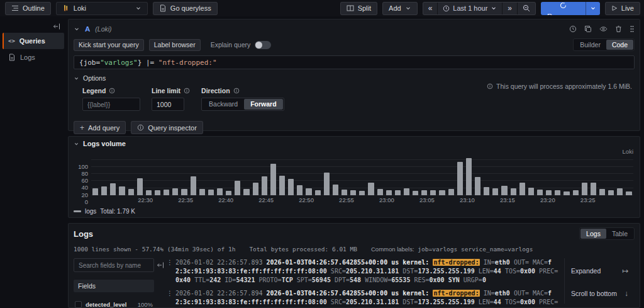  Describe the element at coordinates (564, 9) in the screenshot. I see `run-query-button: Run query` at that location.